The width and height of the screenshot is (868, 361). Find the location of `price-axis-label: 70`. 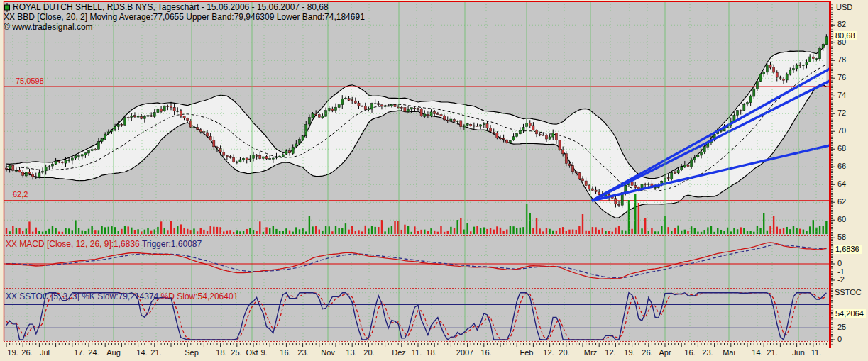

price-axis-label: 70 is located at coordinates (842, 130).